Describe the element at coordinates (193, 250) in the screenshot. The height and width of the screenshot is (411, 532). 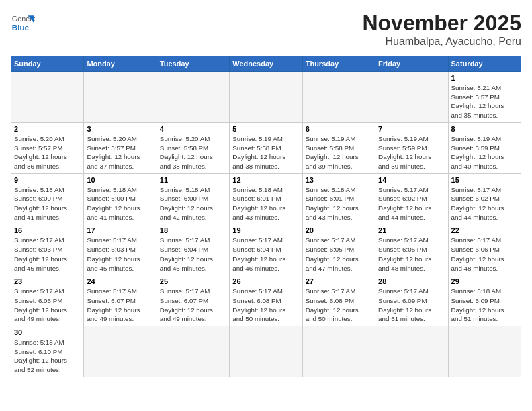
I see `calendar-cell: 18Sunrise: 5:17 AM Sunset: 6:04 PM Dayli…` at that location.